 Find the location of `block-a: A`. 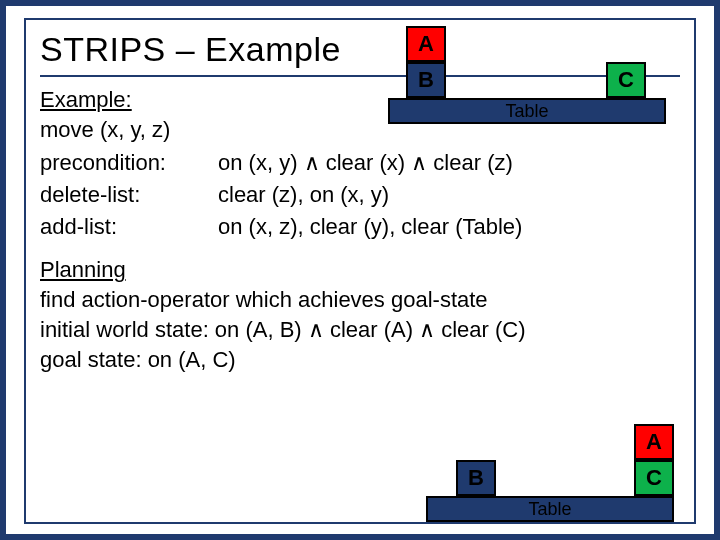

block-a: A is located at coordinates (426, 44).